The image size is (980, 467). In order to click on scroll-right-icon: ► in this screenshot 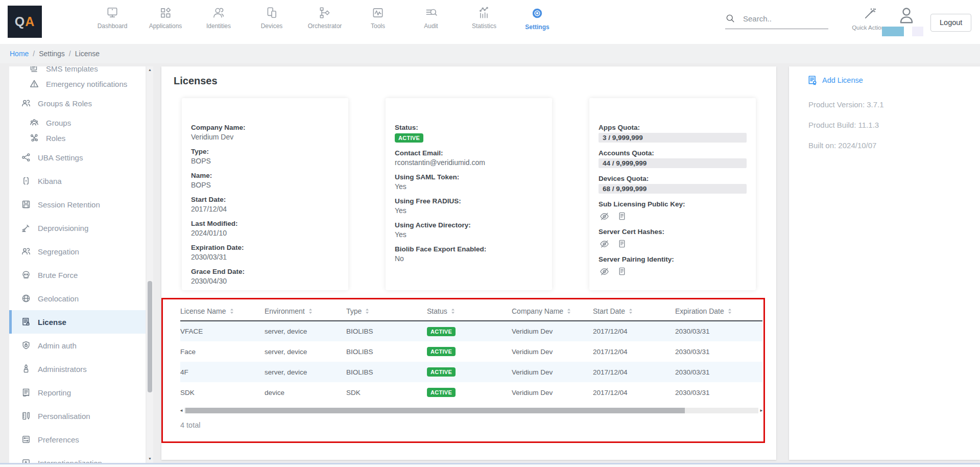, I will do `click(761, 411)`.